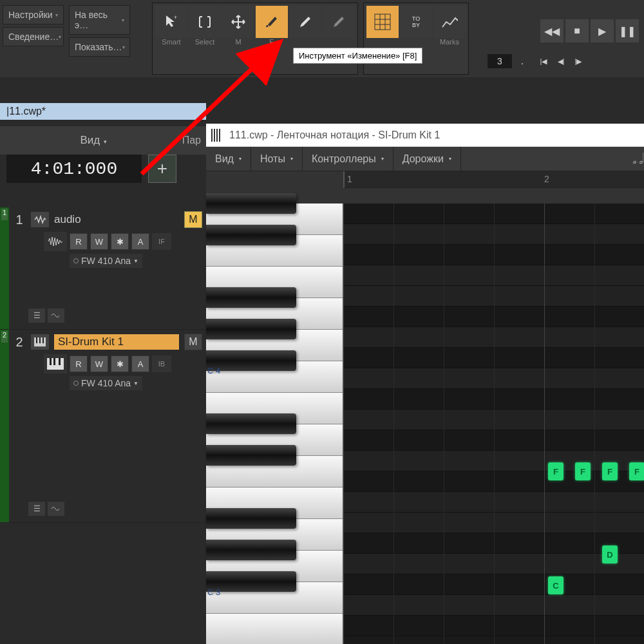 The width and height of the screenshot is (644, 644). What do you see at coordinates (79, 364) in the screenshot?
I see `track-2-r: R` at bounding box center [79, 364].